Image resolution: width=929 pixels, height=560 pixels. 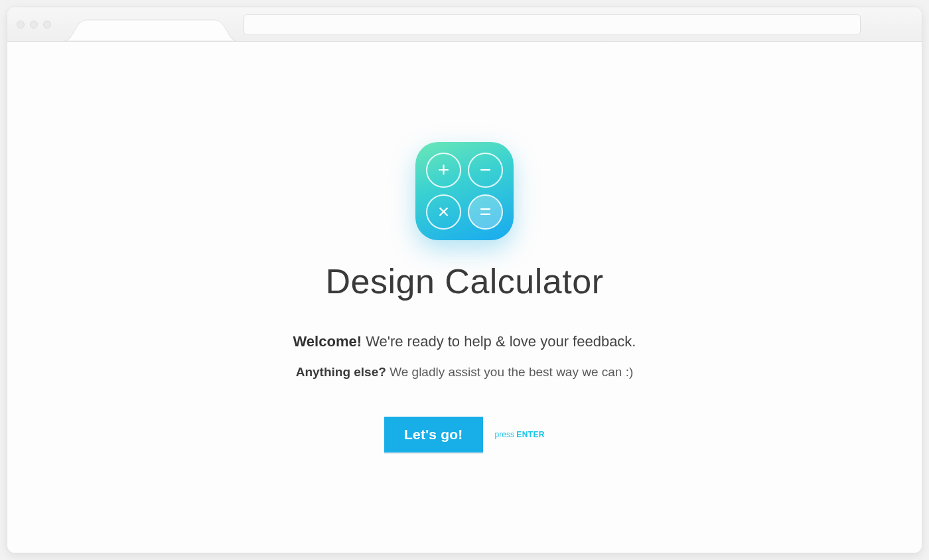 What do you see at coordinates (328, 341) in the screenshot?
I see `welcome-bold: Welcome!` at bounding box center [328, 341].